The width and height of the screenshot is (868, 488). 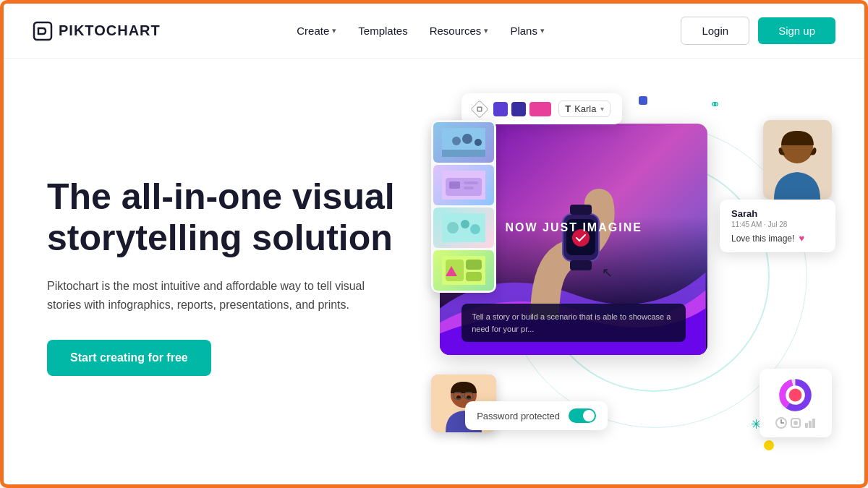 I want to click on font-name-label: T, so click(x=568, y=108).